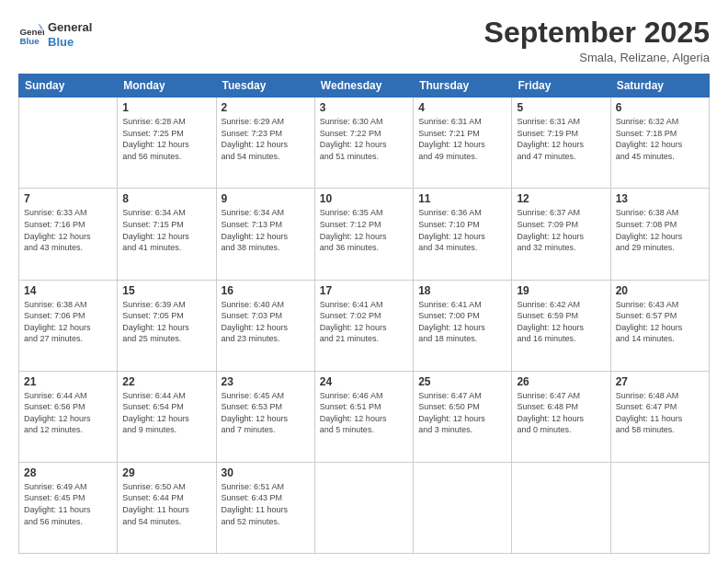 The image size is (728, 563). I want to click on day-header-monday: Monday, so click(167, 86).